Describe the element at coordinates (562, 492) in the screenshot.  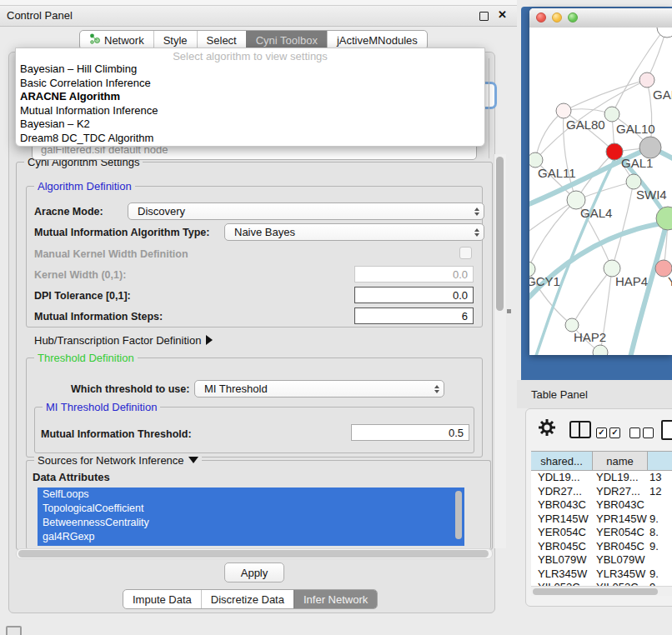
I see `table-cell: YDR27...` at that location.